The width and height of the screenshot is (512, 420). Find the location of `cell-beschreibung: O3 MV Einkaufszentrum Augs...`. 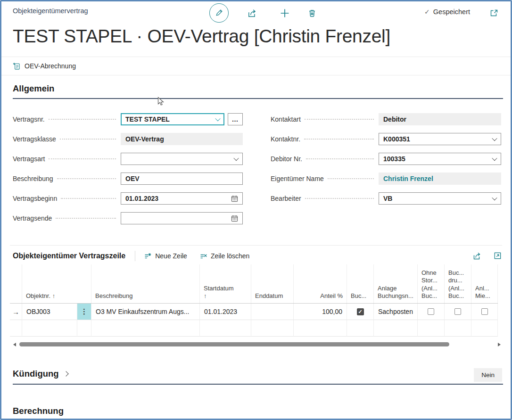

cell-beschreibung: O3 MV Einkaufszentrum Augs... is located at coordinates (146, 312).